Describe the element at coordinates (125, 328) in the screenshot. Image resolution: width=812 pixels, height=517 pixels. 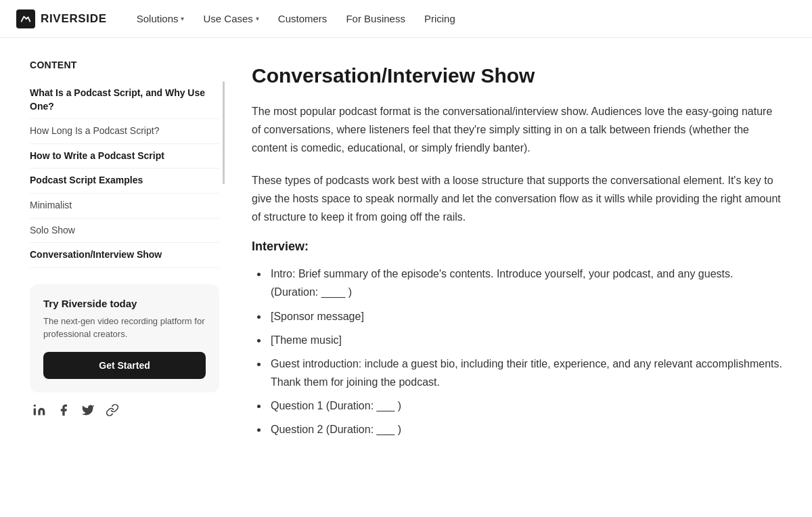
I see `cta-box-description: The next-gen video recording platform fo…` at that location.